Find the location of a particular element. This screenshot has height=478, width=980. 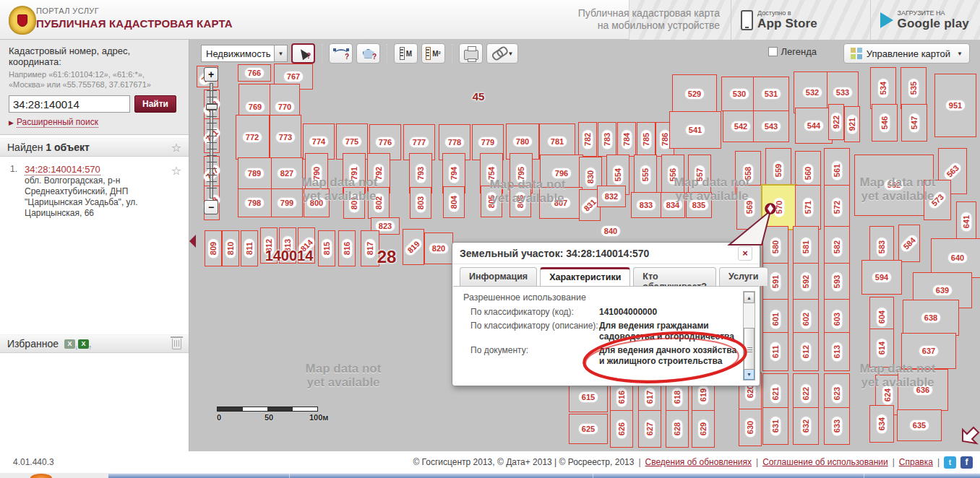

parcel-790: 790 is located at coordinates (317, 173).